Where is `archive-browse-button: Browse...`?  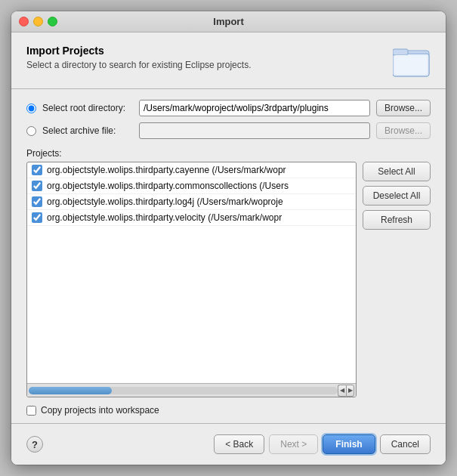 archive-browse-button: Browse... is located at coordinates (403, 131).